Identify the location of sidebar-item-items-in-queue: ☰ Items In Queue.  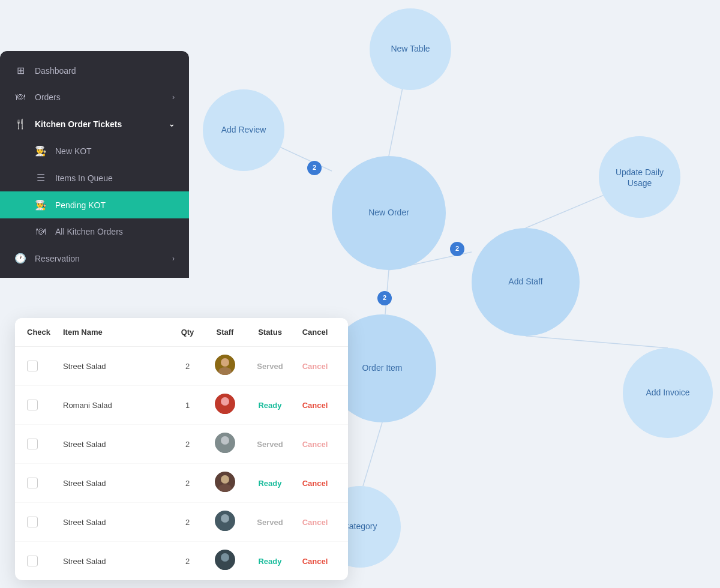
(95, 178).